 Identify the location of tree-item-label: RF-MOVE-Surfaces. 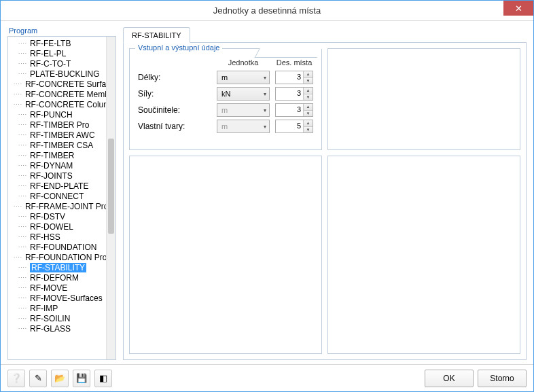
(67, 298).